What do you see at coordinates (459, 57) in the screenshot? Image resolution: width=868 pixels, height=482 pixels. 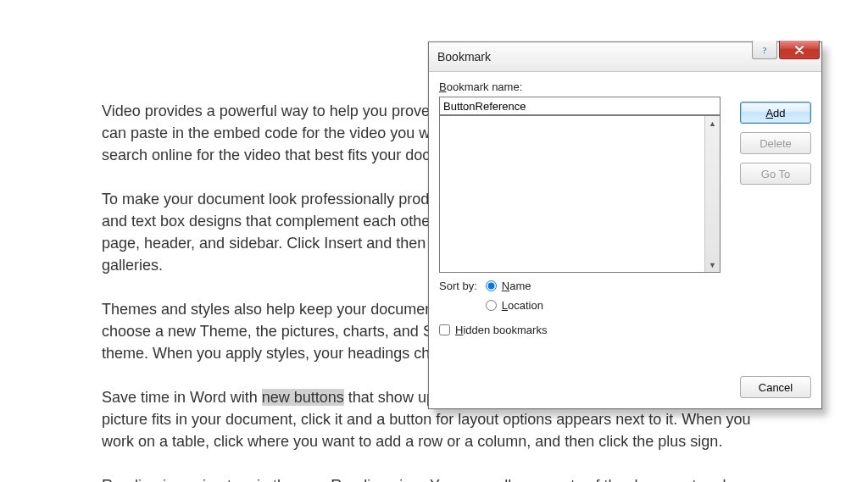 I see `dialog-title: Bookmark` at bounding box center [459, 57].